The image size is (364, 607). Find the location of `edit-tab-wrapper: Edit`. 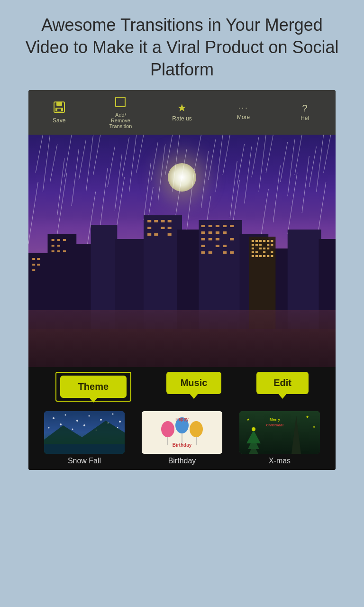

edit-tab-wrapper: Edit is located at coordinates (282, 387).